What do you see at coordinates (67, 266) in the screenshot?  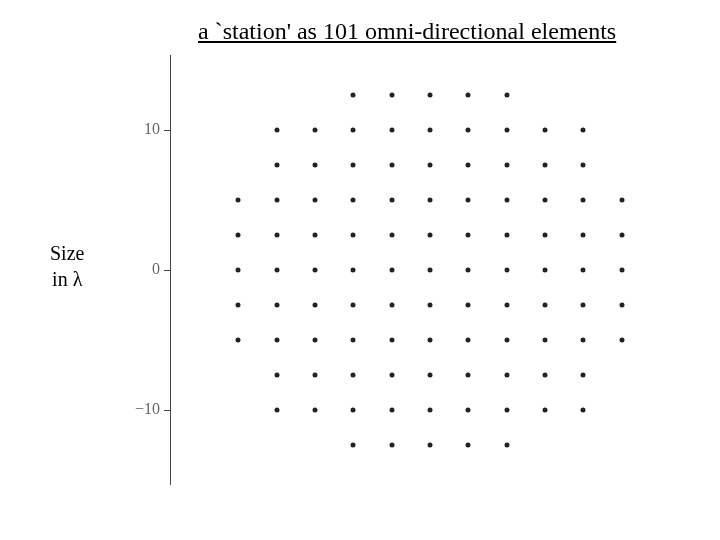 I see `y-axis-label: Size in λ` at bounding box center [67, 266].